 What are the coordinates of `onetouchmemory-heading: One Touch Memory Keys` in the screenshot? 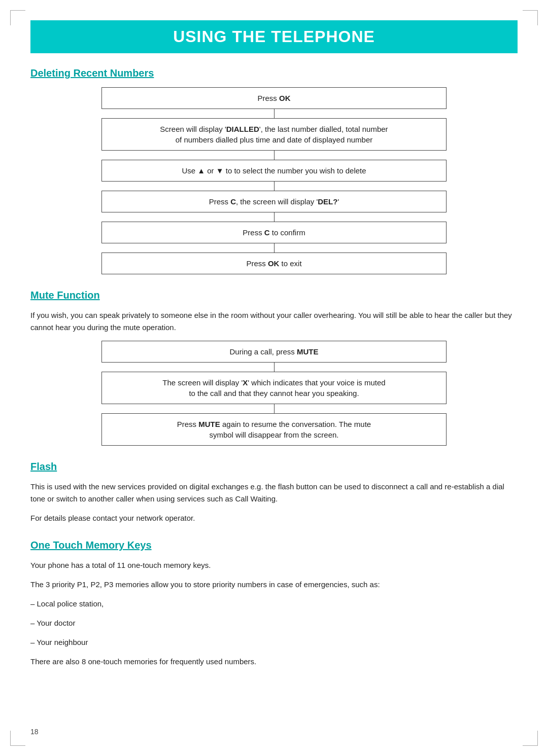 It's located at (274, 546).